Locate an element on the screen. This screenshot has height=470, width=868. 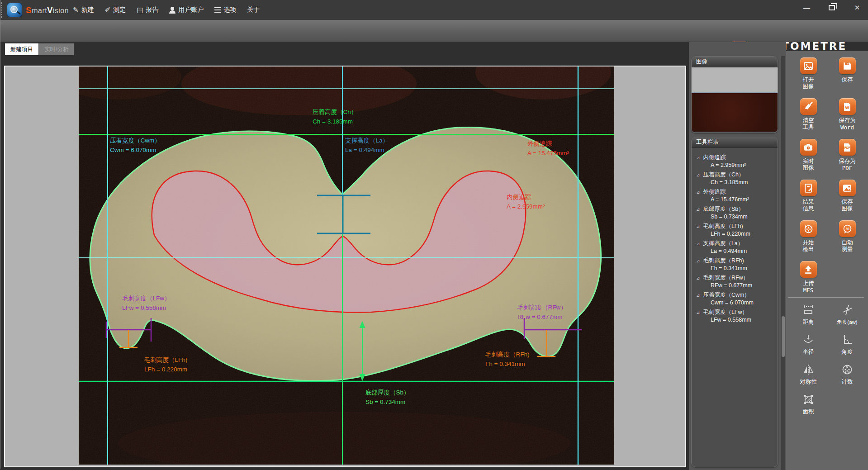
app-title: SmartVision is located at coordinates (47, 10).